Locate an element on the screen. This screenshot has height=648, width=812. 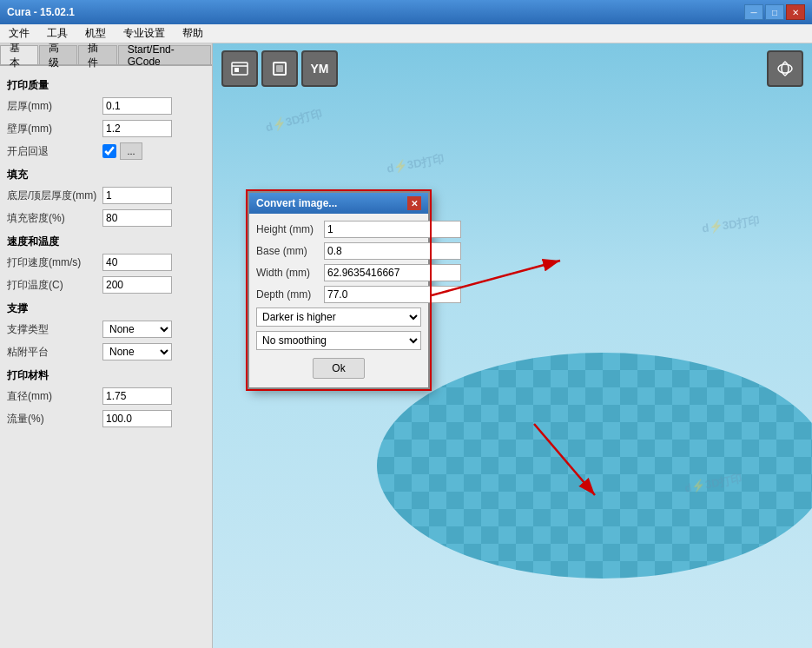
row-fill-density: 填充密度(%) is located at coordinates (106, 218).